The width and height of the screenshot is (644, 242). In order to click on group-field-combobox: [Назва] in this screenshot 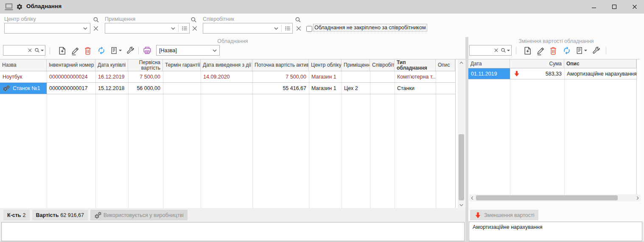, I will do `click(188, 50)`.